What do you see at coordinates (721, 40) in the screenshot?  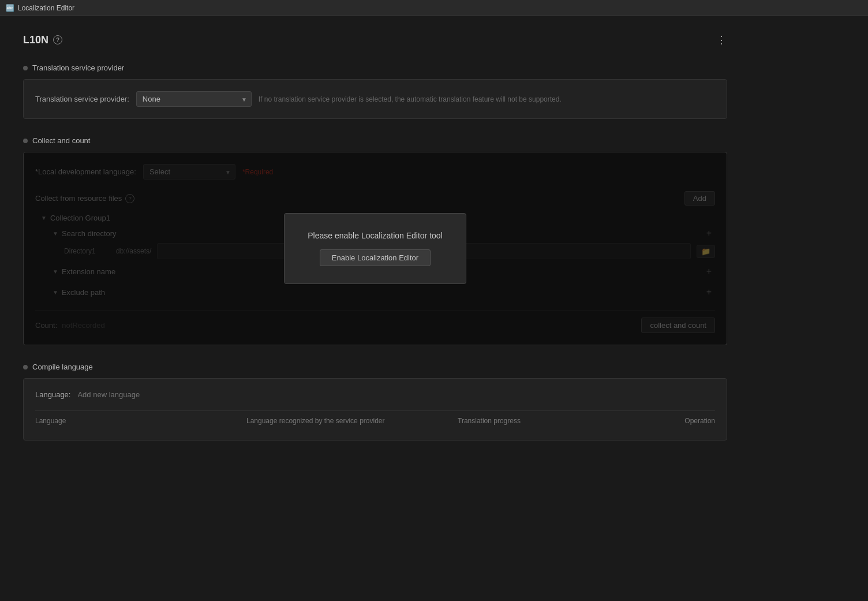 I see `more-menu-icon: ⋮` at bounding box center [721, 40].